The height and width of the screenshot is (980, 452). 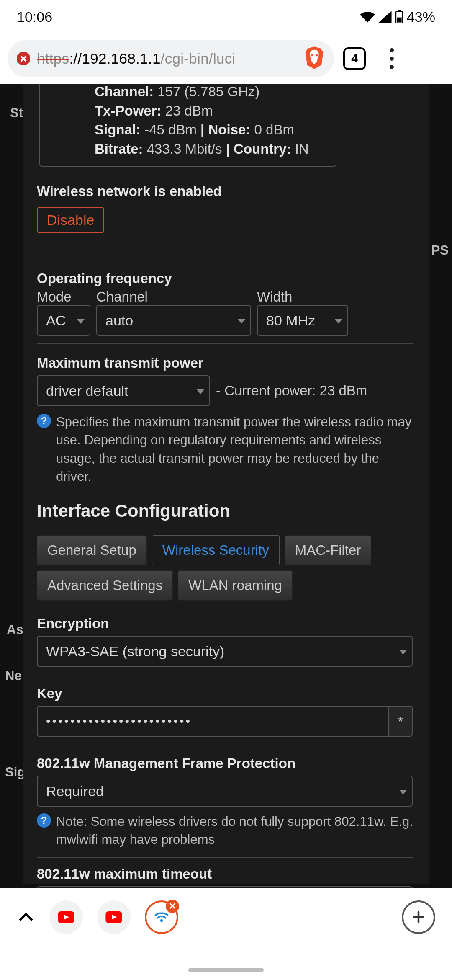 I want to click on tab-wlan-roaming: WLAN roaming, so click(x=235, y=585).